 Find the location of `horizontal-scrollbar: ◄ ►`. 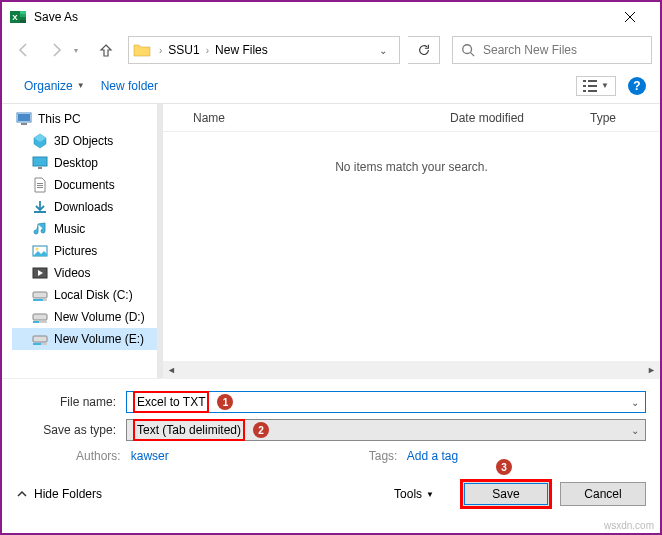

horizontal-scrollbar: ◄ ► is located at coordinates (412, 370).